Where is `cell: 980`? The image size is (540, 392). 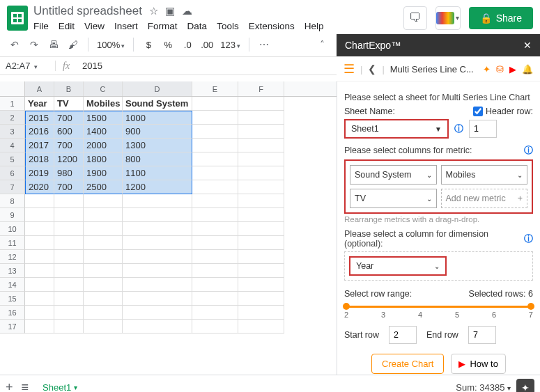
cell: 980 is located at coordinates (69, 173).